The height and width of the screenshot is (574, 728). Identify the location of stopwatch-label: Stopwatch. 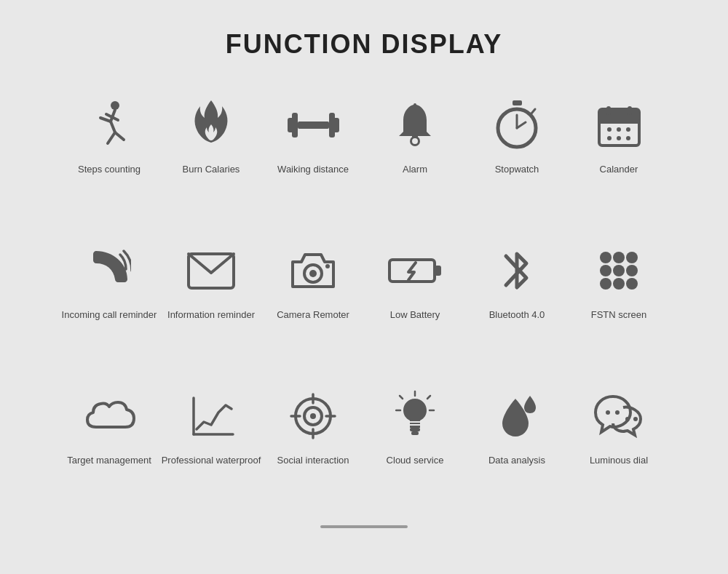
(517, 170).